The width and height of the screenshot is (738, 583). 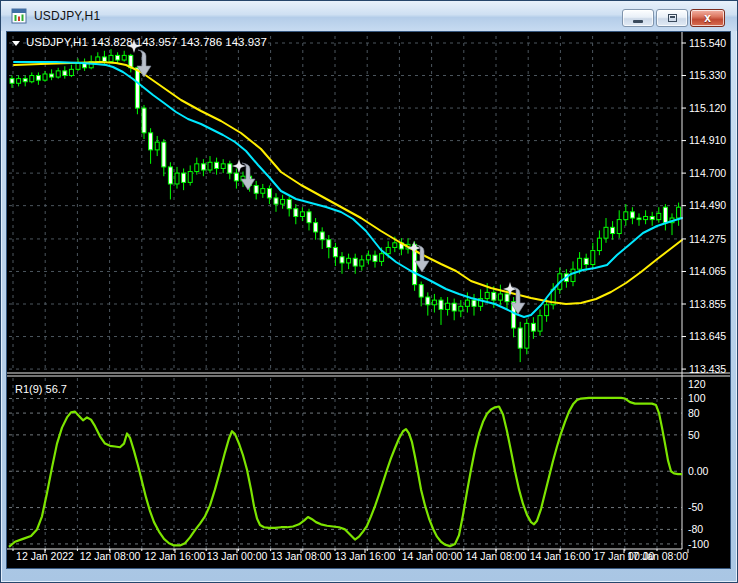 What do you see at coordinates (708, 304) in the screenshot?
I see `price-axis-label: 113.855` at bounding box center [708, 304].